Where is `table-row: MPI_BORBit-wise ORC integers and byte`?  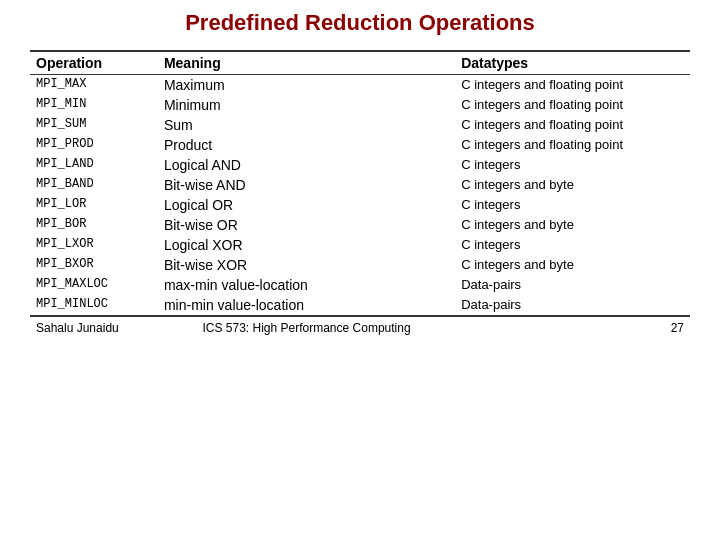
table-row: MPI_BORBit-wise ORC integers and byte is located at coordinates (360, 225).